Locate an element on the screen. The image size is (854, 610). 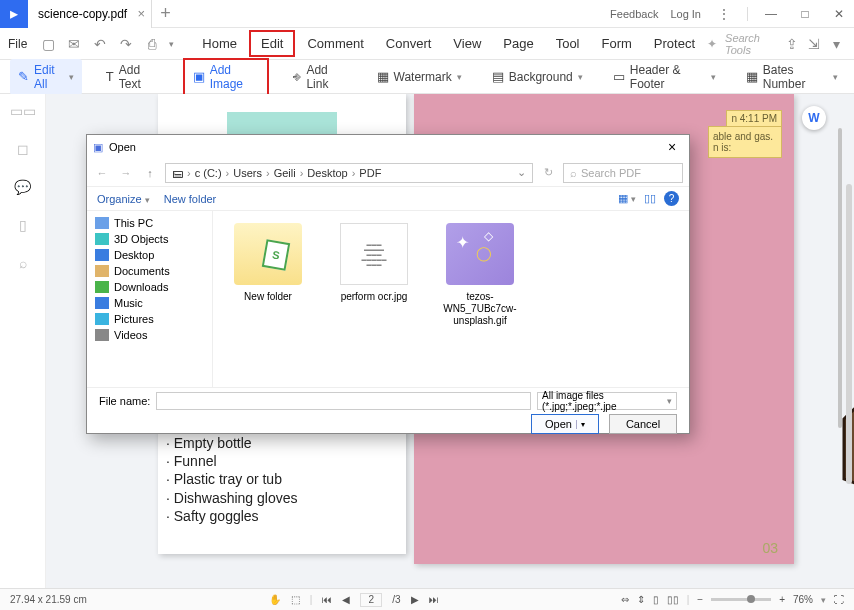
sticky-note: able and gas. n is: is located at coordinates (745, 142).